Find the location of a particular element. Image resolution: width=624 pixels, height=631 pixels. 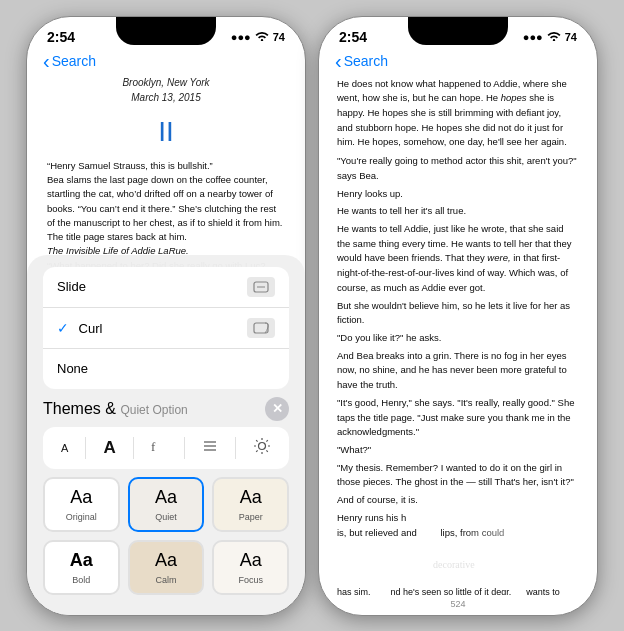

theme-focus-sample: Aa is located at coordinates (251, 560).